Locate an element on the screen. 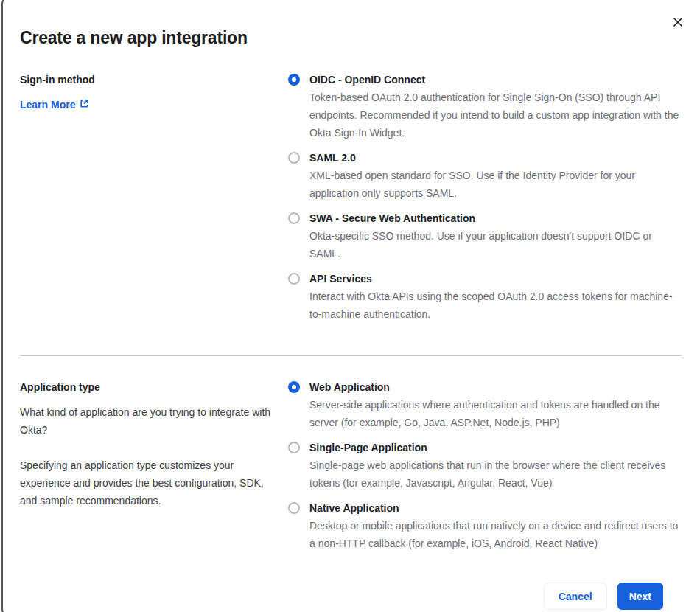 The width and height of the screenshot is (700, 612). option-description: Desktop or mobile applications that run … is located at coordinates (495, 535).